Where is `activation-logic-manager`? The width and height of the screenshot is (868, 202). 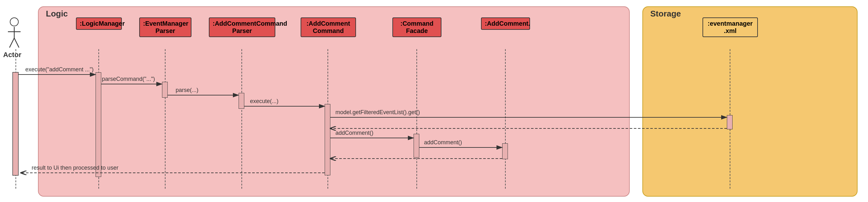
activation-logic-manager is located at coordinates (98, 125).